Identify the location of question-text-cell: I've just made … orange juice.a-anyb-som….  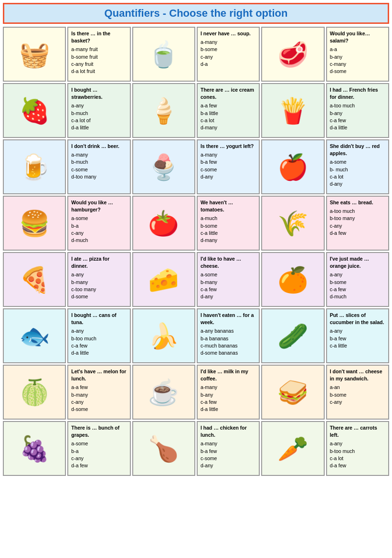
(358, 280).